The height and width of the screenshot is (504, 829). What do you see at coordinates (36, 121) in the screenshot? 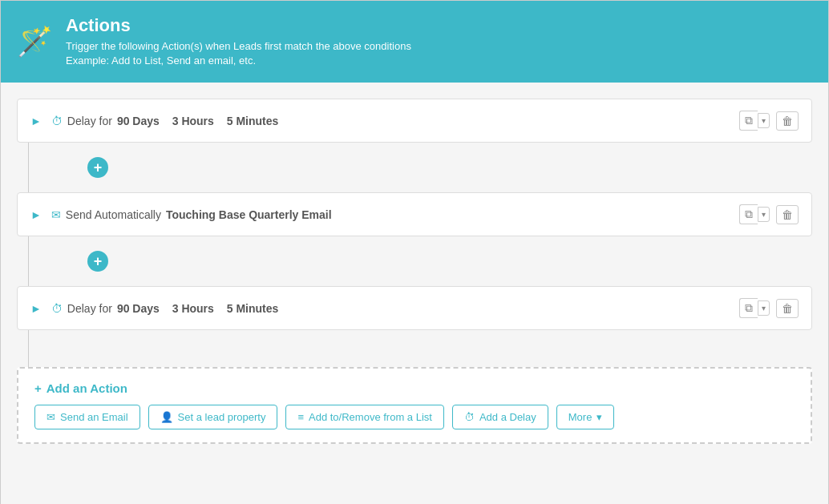
I see `expand-chevron-1: ►` at bounding box center [36, 121].